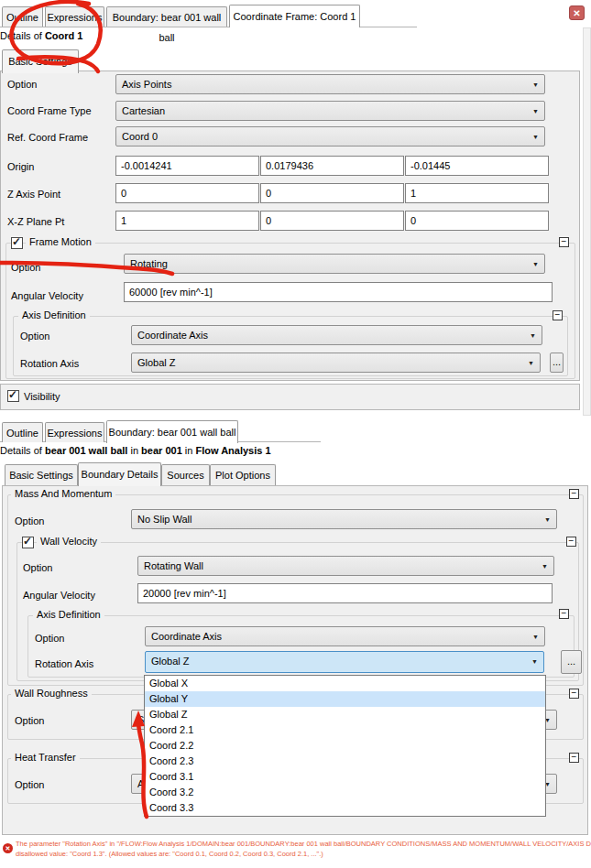  Describe the element at coordinates (13, 396) in the screenshot. I see `visibility-checkbox: ✓` at that location.